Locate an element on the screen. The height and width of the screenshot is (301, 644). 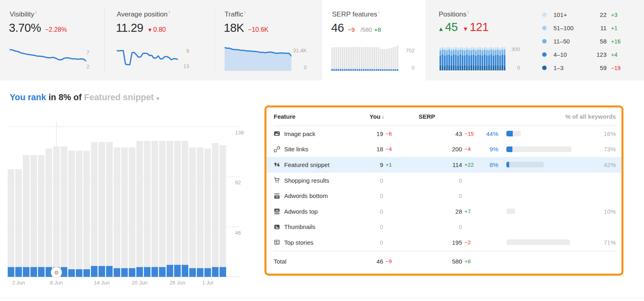
legend-count: 11 is located at coordinates (595, 28).